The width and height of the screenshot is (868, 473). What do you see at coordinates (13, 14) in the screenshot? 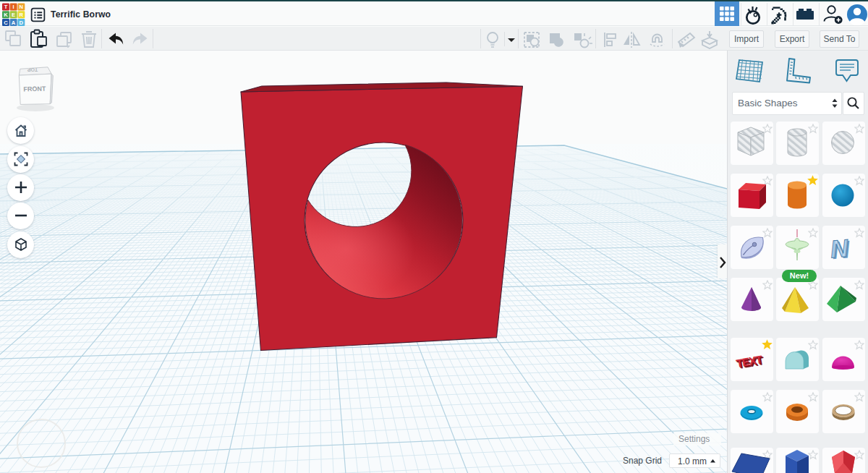
I see `svg-text: E` at bounding box center [13, 14].